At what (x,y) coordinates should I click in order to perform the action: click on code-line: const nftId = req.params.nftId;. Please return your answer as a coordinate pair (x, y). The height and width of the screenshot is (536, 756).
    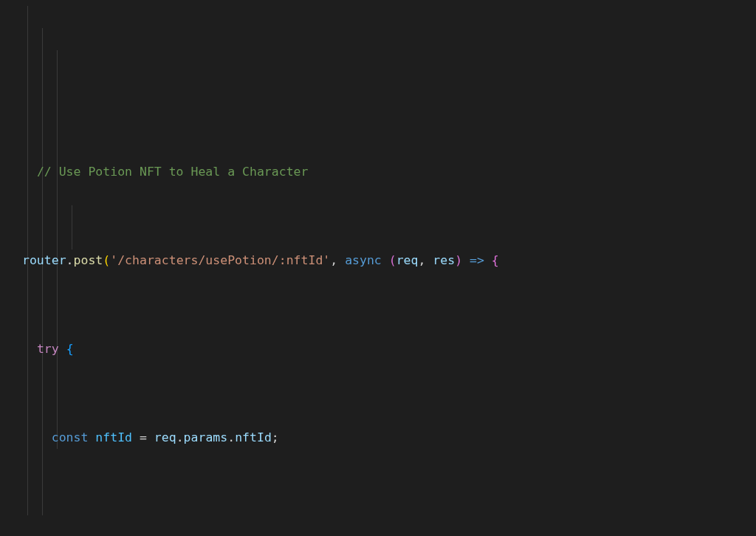
    Looking at the image, I should click on (389, 438).